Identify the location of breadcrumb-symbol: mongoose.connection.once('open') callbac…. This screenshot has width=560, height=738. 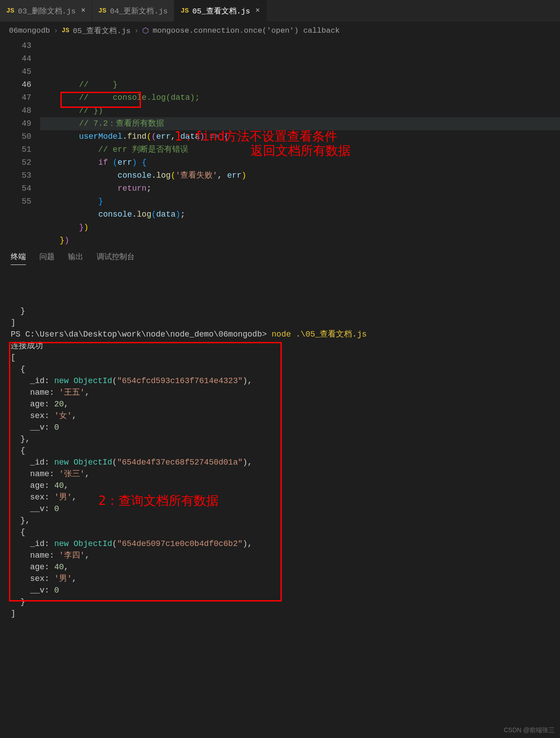
(246, 30).